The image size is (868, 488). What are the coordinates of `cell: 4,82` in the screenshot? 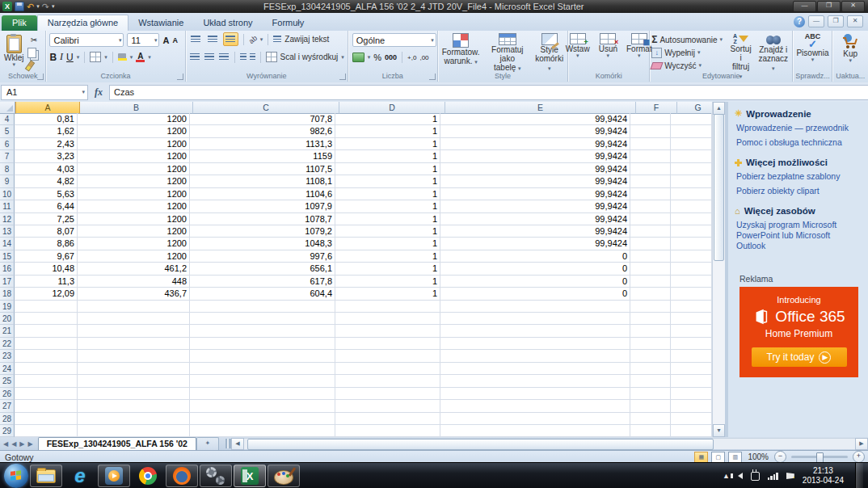 It's located at (46, 181).